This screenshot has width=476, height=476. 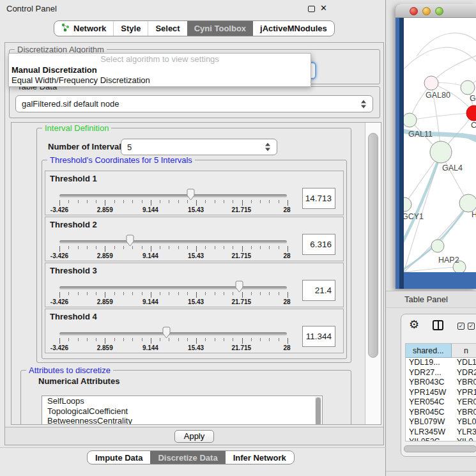 What do you see at coordinates (441, 422) in the screenshot?
I see `table-row: YBL079WYBL0` at bounding box center [441, 422].